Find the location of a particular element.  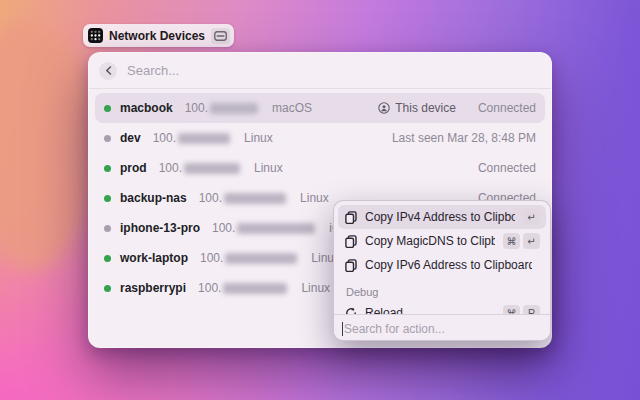

reload-icon is located at coordinates (350, 311).